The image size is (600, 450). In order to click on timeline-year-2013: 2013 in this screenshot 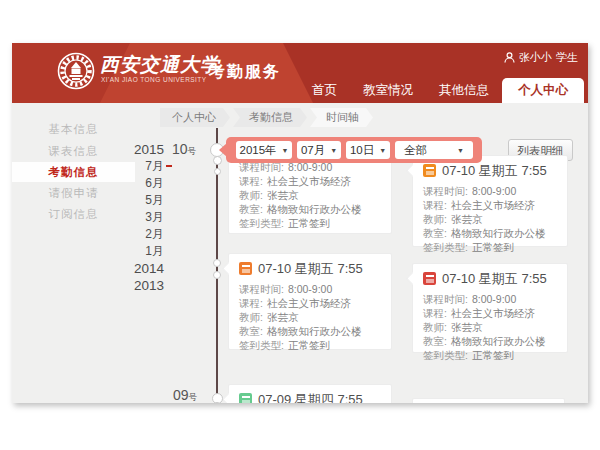, I will do `click(117, 286)`.